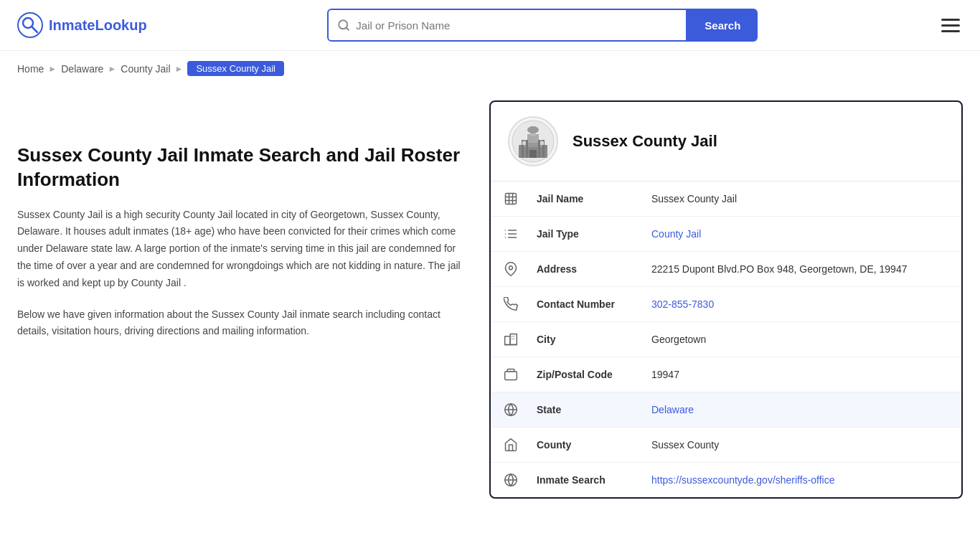 The image size is (980, 551). What do you see at coordinates (533, 141) in the screenshot?
I see `jail-avatar` at bounding box center [533, 141].